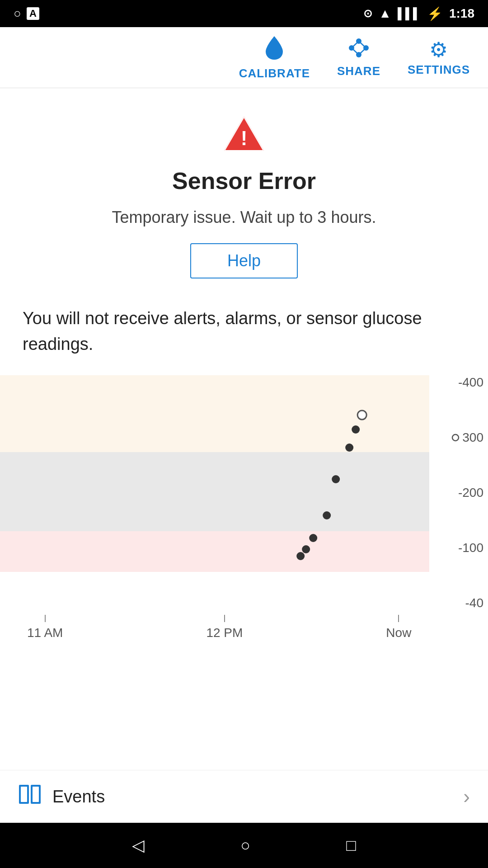  I want to click on data-point-open, so click(362, 415).